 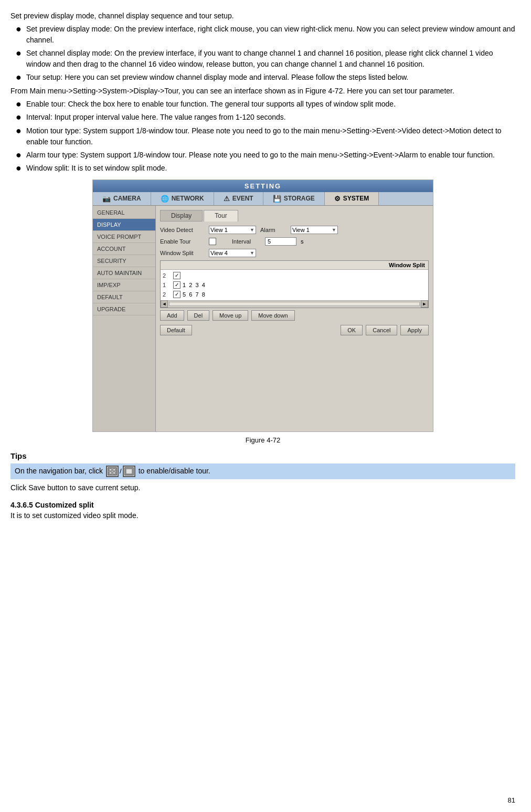 What do you see at coordinates (220, 216) in the screenshot?
I see `panel-tab-tour: Tour` at bounding box center [220, 216].